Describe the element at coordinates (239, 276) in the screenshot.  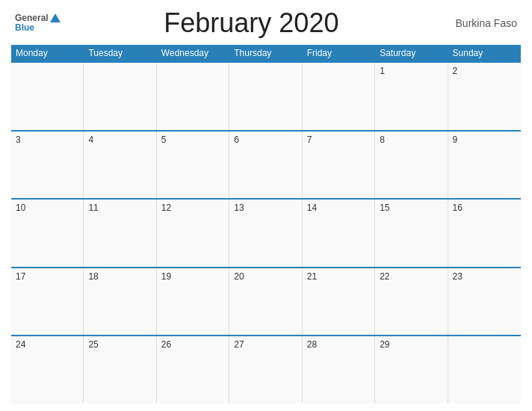
I see `day-number: 20` at that location.